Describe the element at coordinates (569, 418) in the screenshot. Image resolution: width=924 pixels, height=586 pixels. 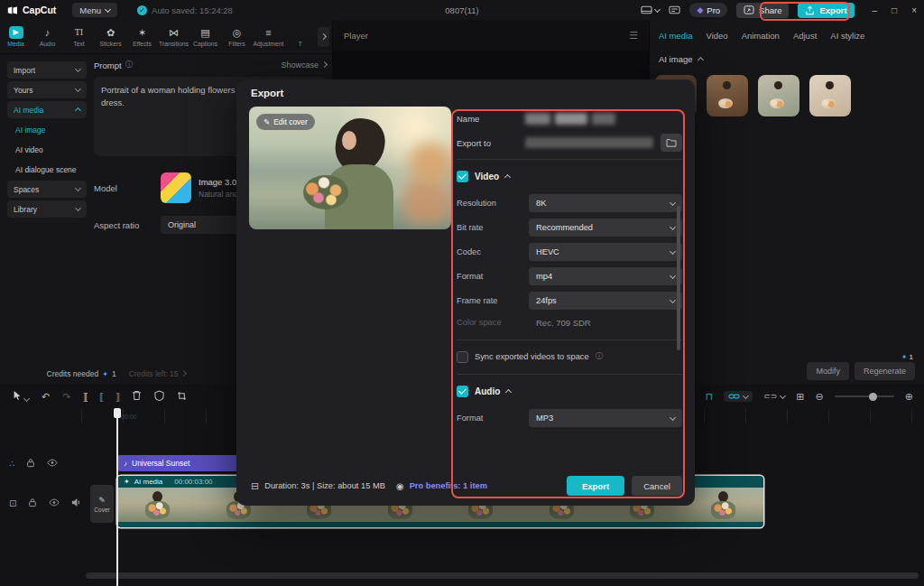
I see `audio-format-row: Format MP3` at that location.